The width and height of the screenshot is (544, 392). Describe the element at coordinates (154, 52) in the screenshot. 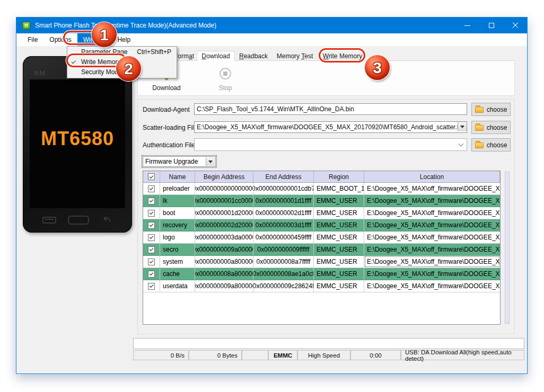

I see `shortcut-label: Ctrl+Shift+P` at that location.